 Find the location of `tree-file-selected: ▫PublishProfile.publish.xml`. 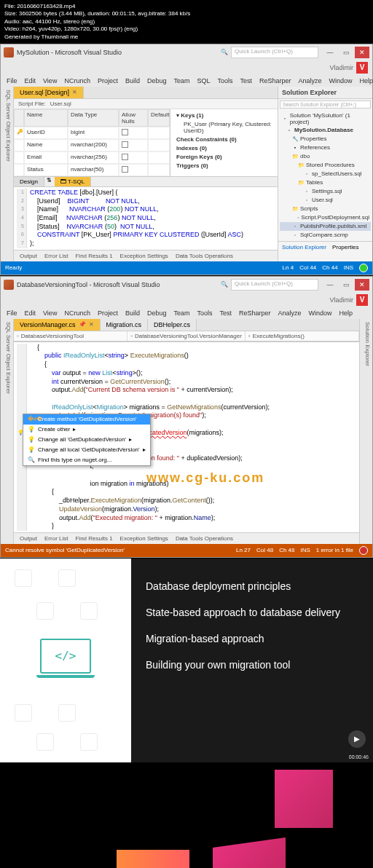

tree-file-selected: ▫PublishProfile.publish.xml is located at coordinates (325, 226).